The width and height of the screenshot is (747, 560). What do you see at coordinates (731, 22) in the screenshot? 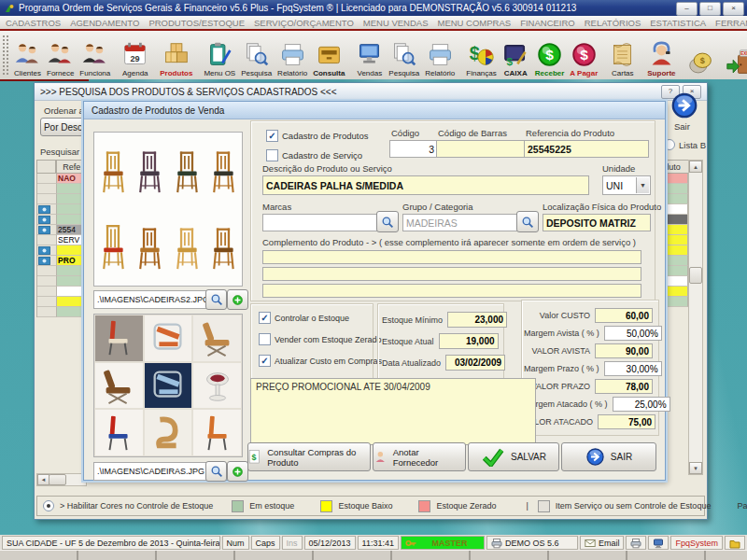
I see `menu-item-9: FERRAMENTAS` at bounding box center [731, 22].